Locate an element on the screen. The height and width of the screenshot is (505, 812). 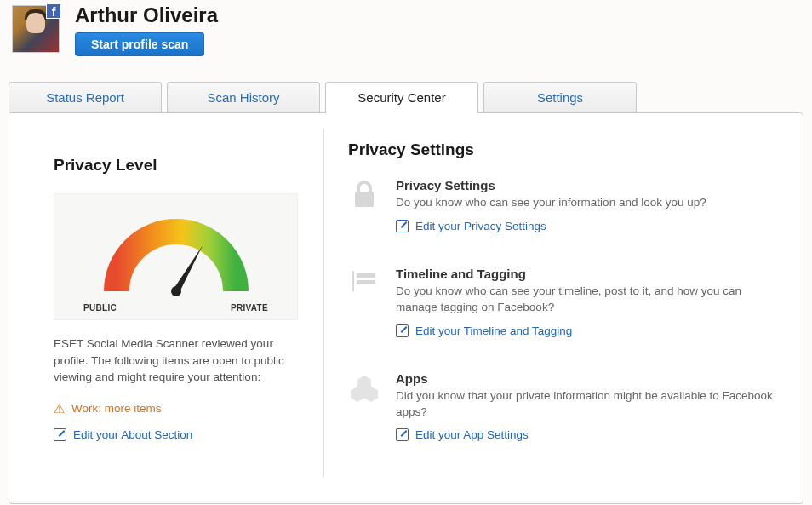
edit-app-settings-label: Edit your App Settings is located at coordinates (472, 434).